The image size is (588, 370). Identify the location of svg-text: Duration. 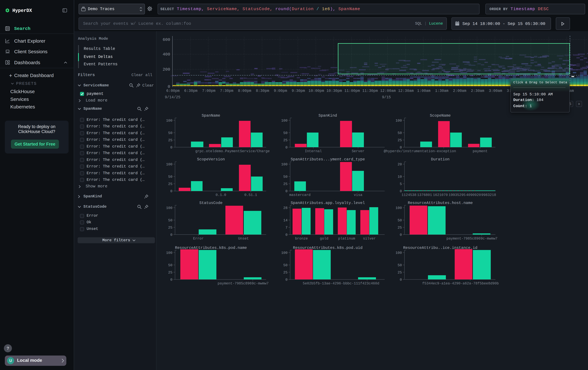
(440, 159).